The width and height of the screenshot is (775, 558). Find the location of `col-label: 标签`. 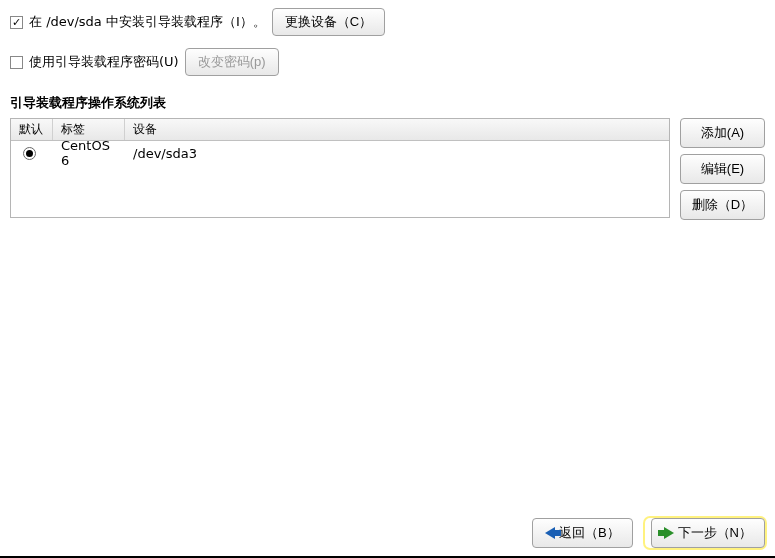

col-label: 标签 is located at coordinates (89, 130).